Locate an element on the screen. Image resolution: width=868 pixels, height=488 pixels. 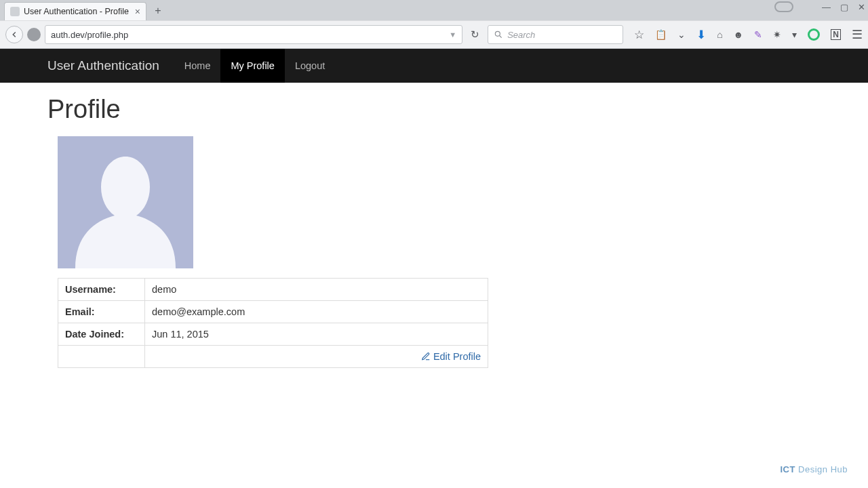
toolbar-icons: ☆ 📋 ⌄ ⬇ ⌂ ☻ ✎ ✷ ▾ N ☰ is located at coordinates (749, 35).